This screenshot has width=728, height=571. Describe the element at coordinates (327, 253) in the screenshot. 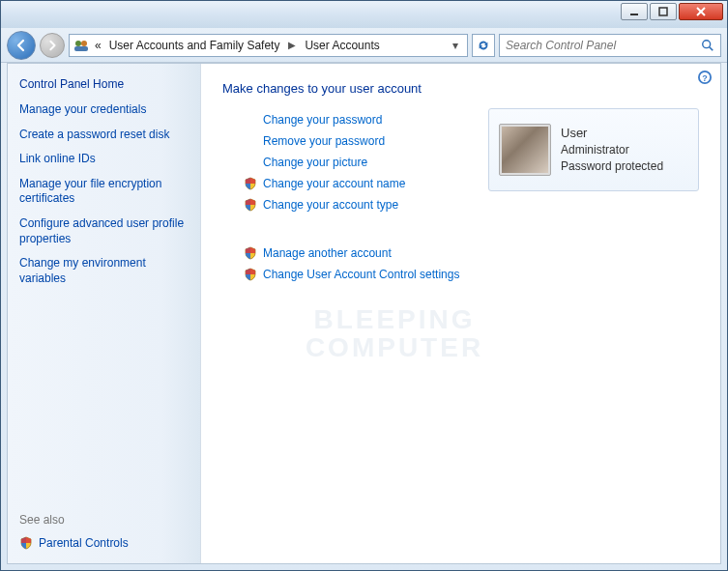

I see `task-link: Manage another account` at that location.